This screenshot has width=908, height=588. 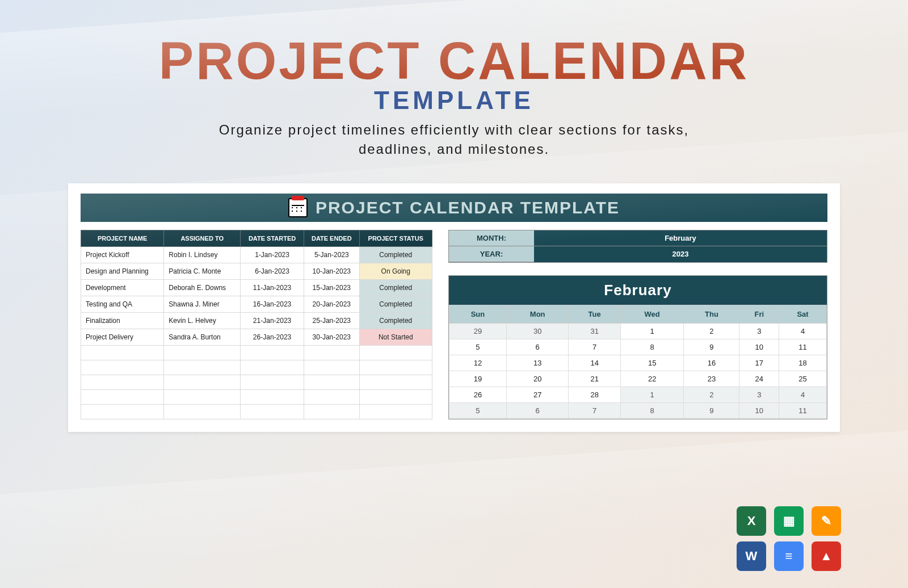 What do you see at coordinates (638, 379) in the screenshot?
I see `calendar-week-row: 19202122232425` at bounding box center [638, 379].